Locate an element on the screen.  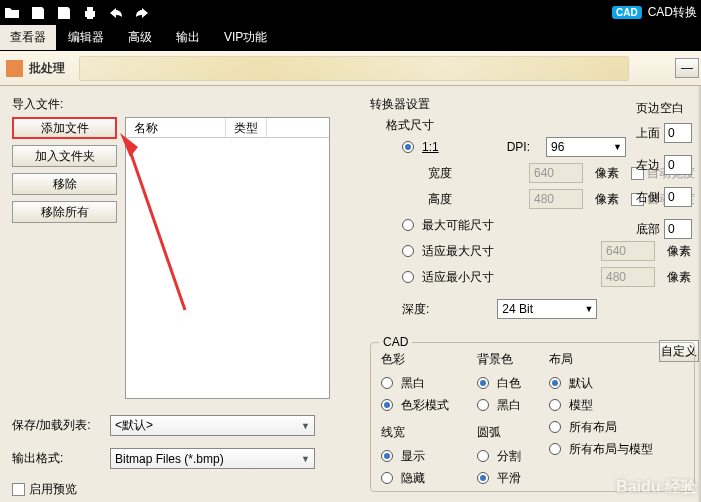
margin-right-input: 0 is located at coordinates (678, 197).